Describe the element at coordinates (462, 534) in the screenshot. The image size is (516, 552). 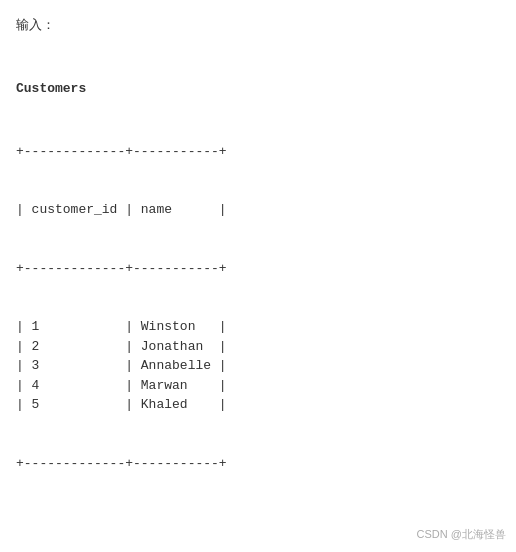
I see `watermark: CSDN @北海怪兽` at that location.